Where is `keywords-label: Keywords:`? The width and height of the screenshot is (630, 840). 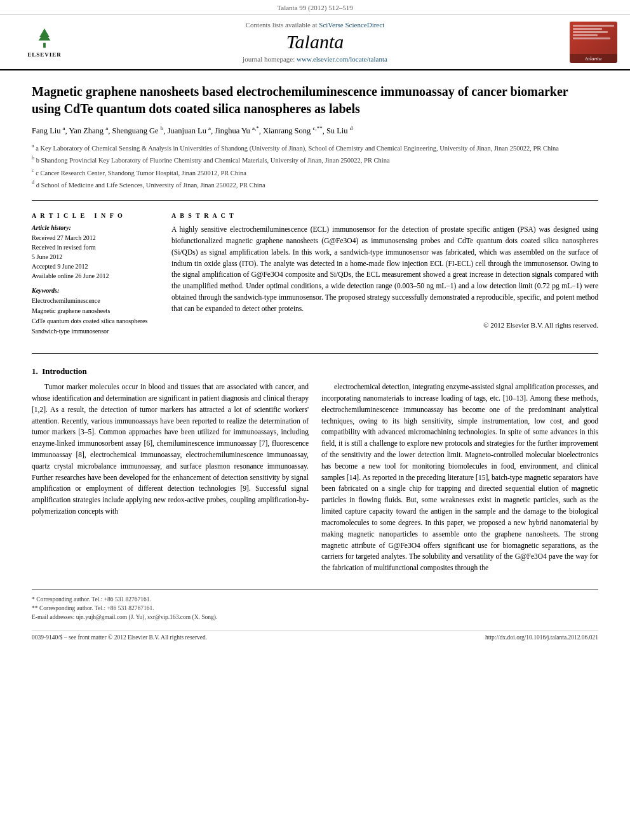
keywords-label: Keywords: is located at coordinates (95, 291).